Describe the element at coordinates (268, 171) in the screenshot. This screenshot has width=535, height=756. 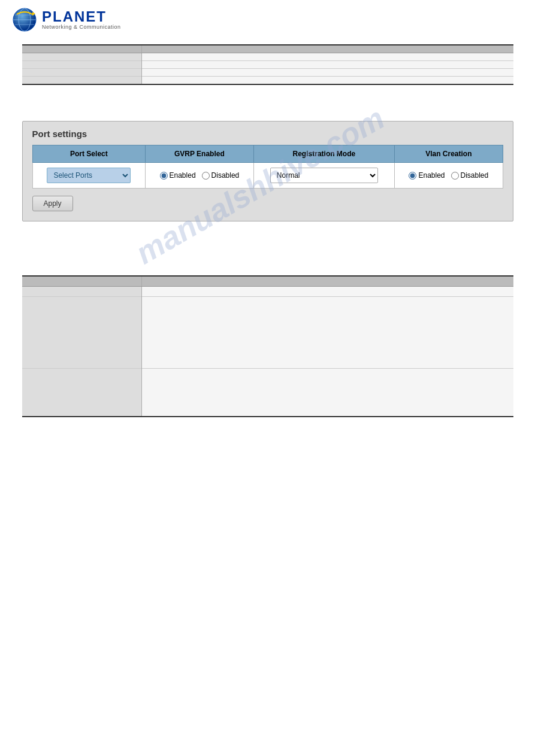
I see `port-settings-wrapper: Port settings Port Select GVRP Enabled R…` at that location.